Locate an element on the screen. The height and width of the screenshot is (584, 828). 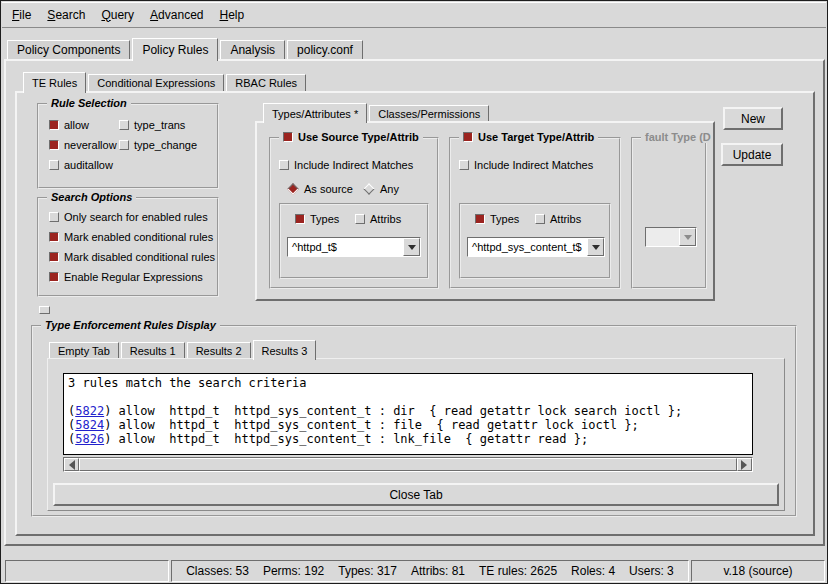
menu-query: Query is located at coordinates (118, 15).